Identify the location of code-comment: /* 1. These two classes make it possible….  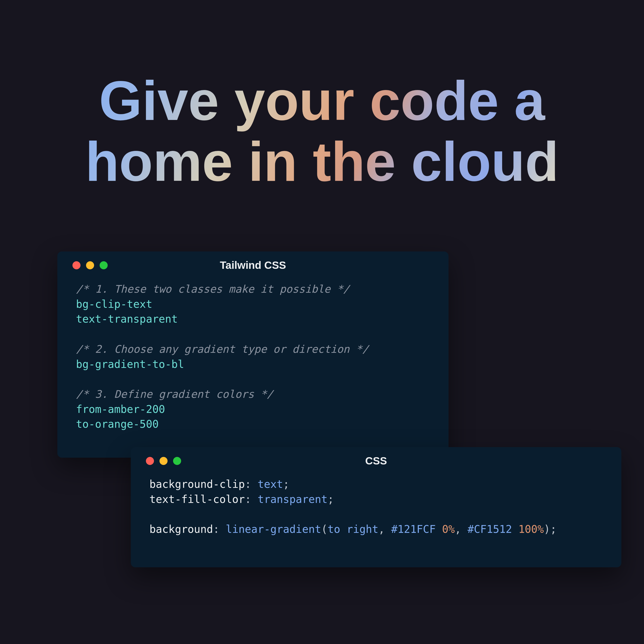
(213, 289).